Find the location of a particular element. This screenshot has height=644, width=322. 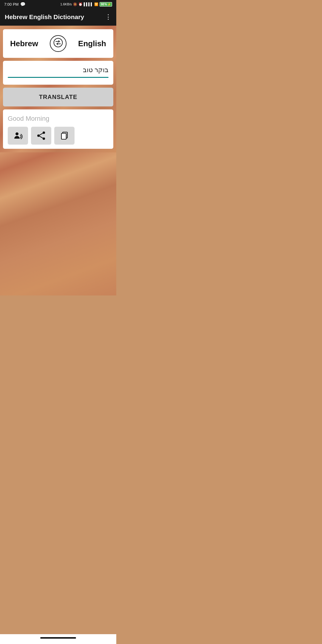

share-icon is located at coordinates (41, 136).